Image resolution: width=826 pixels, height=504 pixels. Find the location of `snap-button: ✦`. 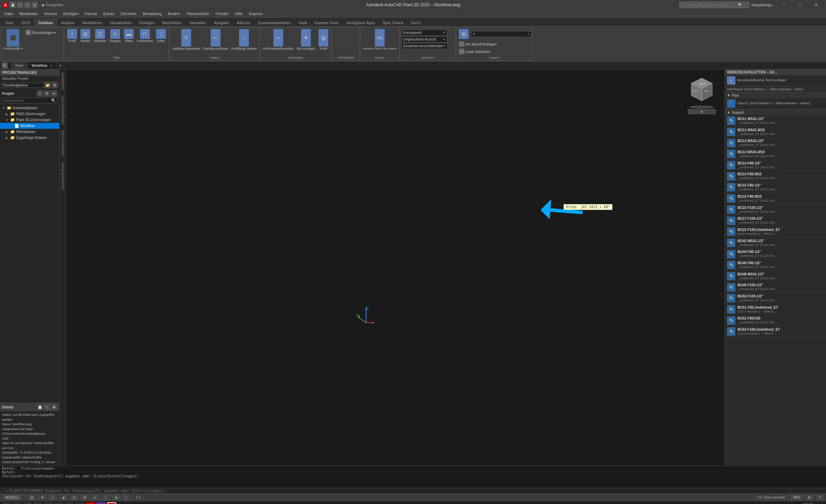

snap-button: ✦ is located at coordinates (42, 498).